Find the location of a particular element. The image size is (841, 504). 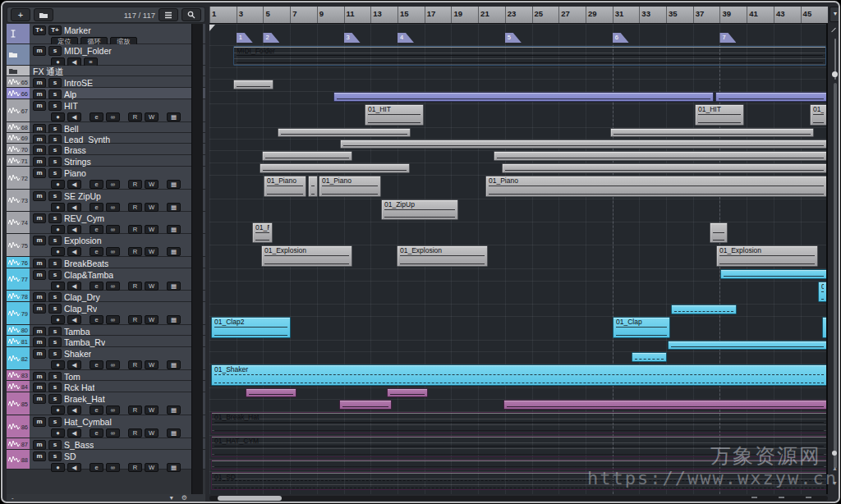

track-row-Tamba: 80msTamba is located at coordinates (106, 330).